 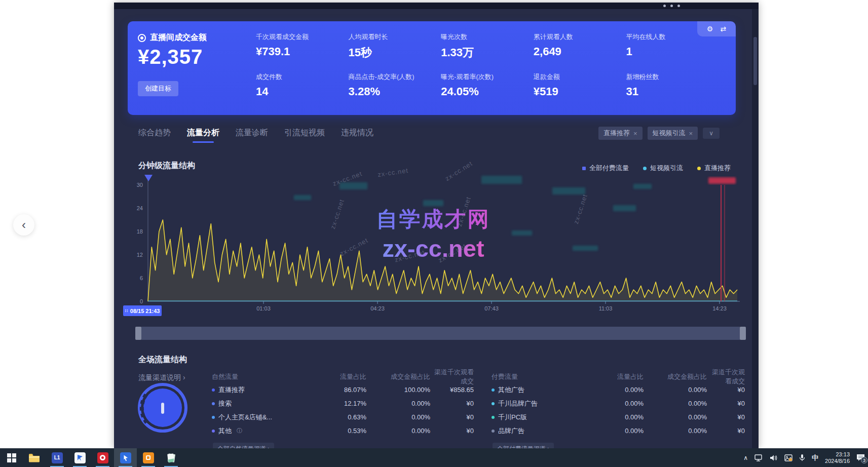 What do you see at coordinates (57, 458) in the screenshot?
I see `l1-app-icon: L1` at bounding box center [57, 458].